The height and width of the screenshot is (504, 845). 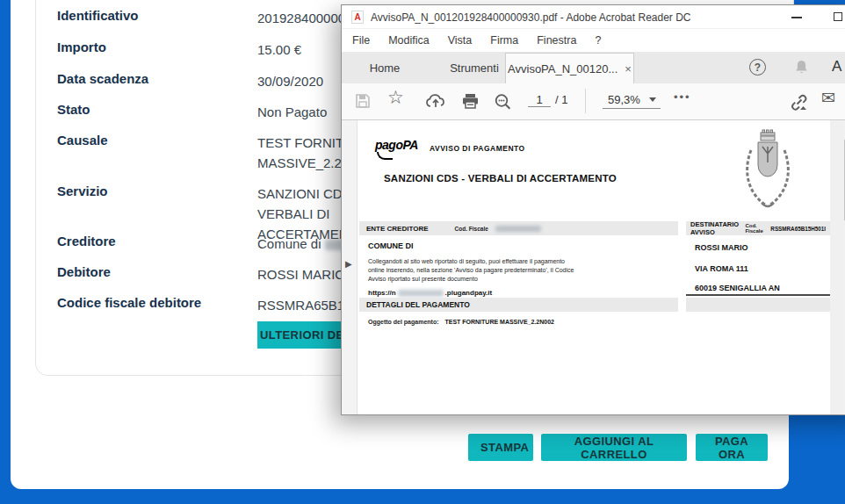 What do you see at coordinates (682, 97) in the screenshot?
I see `more-tools-icon: •••` at bounding box center [682, 97].